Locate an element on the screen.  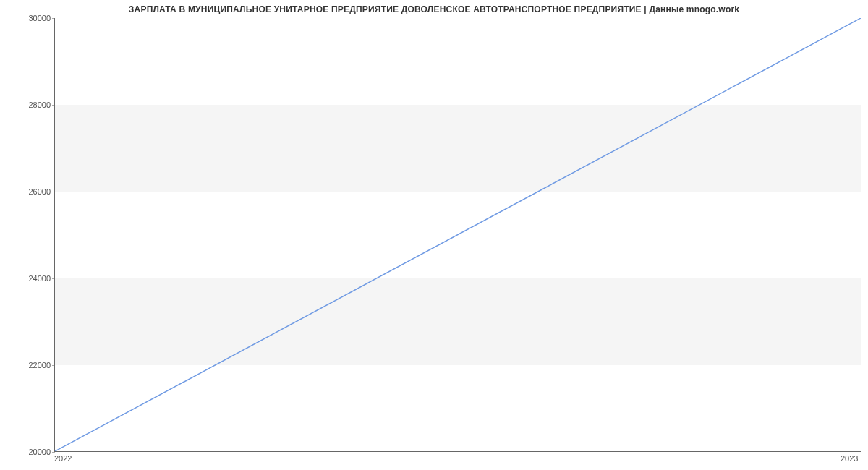
y-tick-label: 20000 is located at coordinates (29, 452).